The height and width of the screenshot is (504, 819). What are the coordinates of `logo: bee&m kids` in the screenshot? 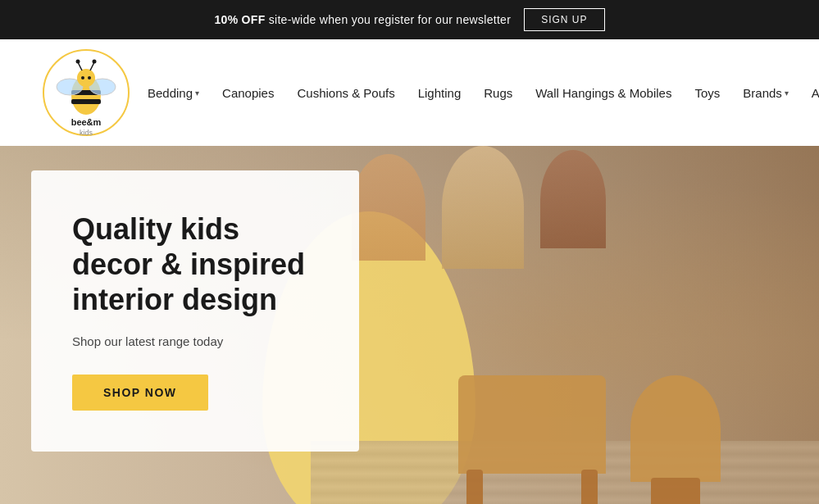 It's located at (86, 93).